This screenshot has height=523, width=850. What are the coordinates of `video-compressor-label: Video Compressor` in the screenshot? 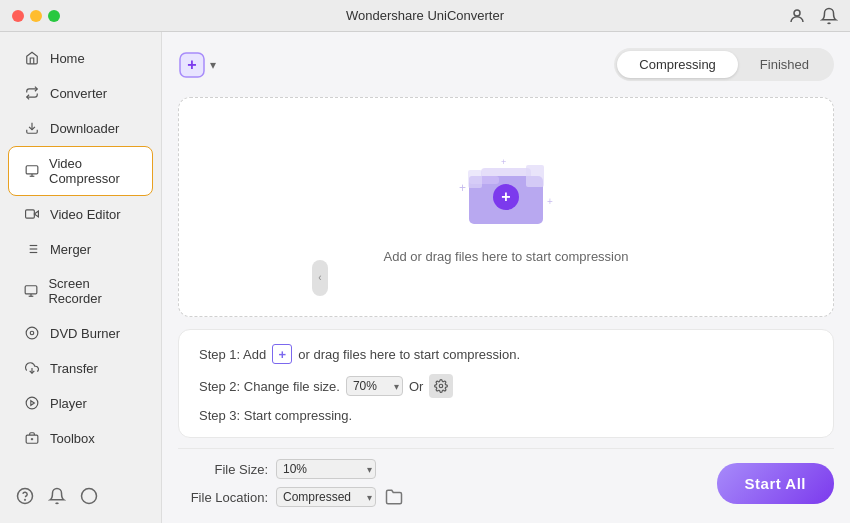 It's located at (92, 171).